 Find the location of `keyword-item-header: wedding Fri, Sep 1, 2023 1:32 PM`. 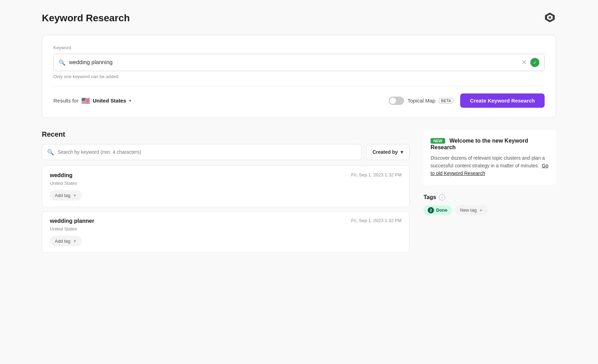

keyword-item-header: wedding Fri, Sep 1, 2023 1:32 PM is located at coordinates (226, 175).